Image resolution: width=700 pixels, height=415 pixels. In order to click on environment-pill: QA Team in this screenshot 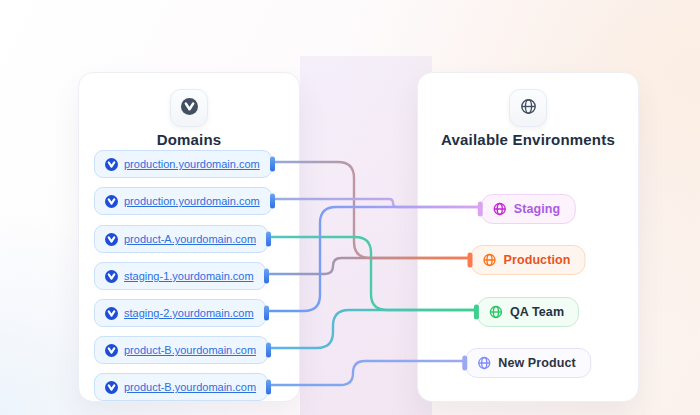, I will do `click(528, 312)`.